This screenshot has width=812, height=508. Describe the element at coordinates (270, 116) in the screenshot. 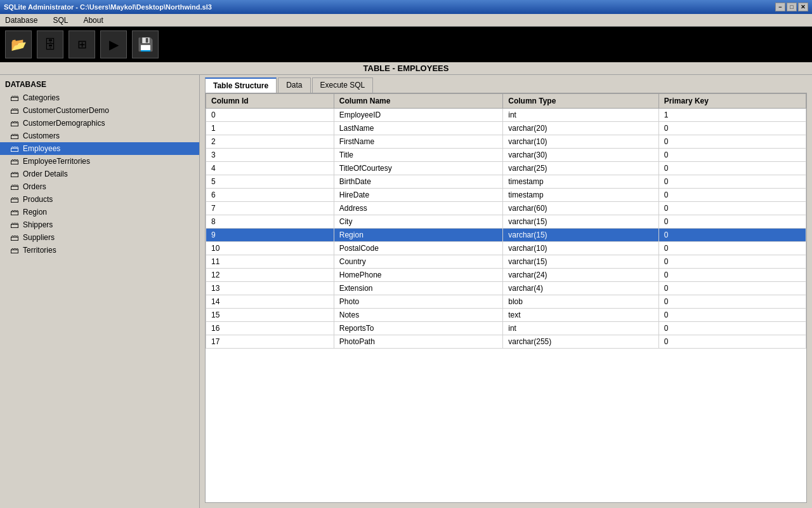

I see `cell-id: 0` at that location.